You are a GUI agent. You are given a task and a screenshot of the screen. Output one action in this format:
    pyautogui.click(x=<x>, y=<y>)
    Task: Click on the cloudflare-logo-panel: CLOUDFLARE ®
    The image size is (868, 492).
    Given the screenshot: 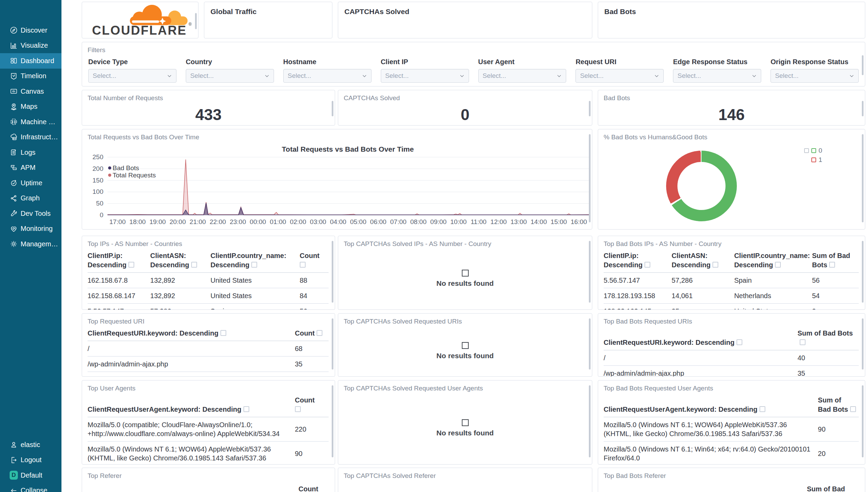 What is the action you would take?
    pyautogui.click(x=140, y=20)
    